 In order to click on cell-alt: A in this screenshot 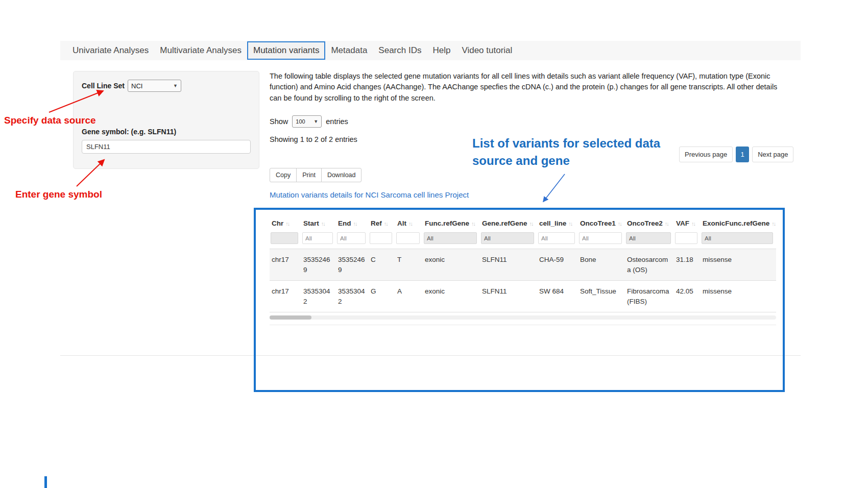, I will do `click(409, 297)`.